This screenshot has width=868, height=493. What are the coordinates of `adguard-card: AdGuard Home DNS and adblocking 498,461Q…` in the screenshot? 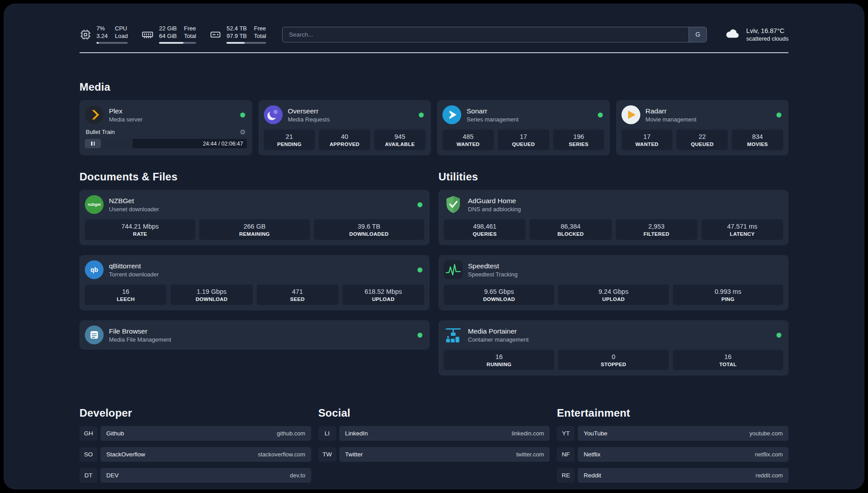 It's located at (613, 217).